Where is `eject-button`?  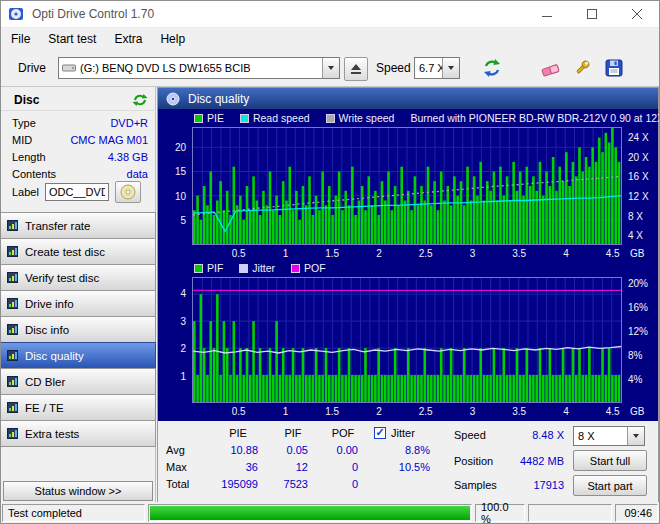 eject-button is located at coordinates (356, 69).